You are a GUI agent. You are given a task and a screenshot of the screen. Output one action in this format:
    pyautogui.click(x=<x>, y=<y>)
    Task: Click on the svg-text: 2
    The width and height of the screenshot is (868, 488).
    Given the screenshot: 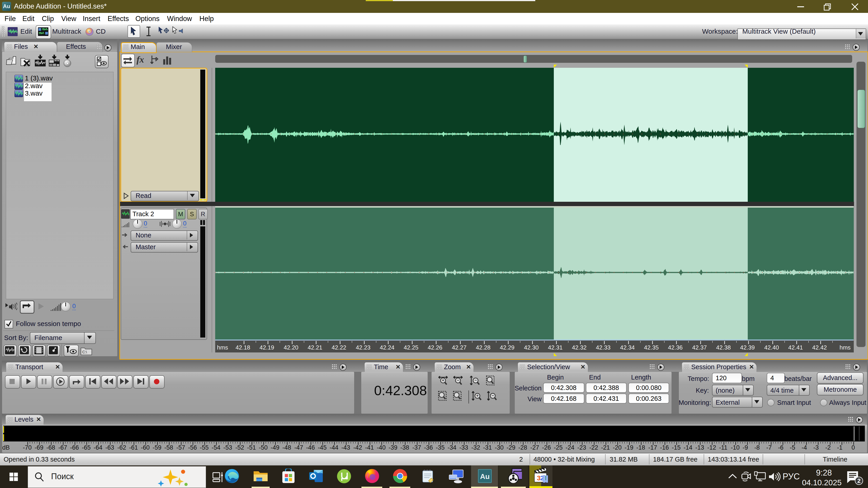 What is the action you would take?
    pyautogui.click(x=859, y=481)
    